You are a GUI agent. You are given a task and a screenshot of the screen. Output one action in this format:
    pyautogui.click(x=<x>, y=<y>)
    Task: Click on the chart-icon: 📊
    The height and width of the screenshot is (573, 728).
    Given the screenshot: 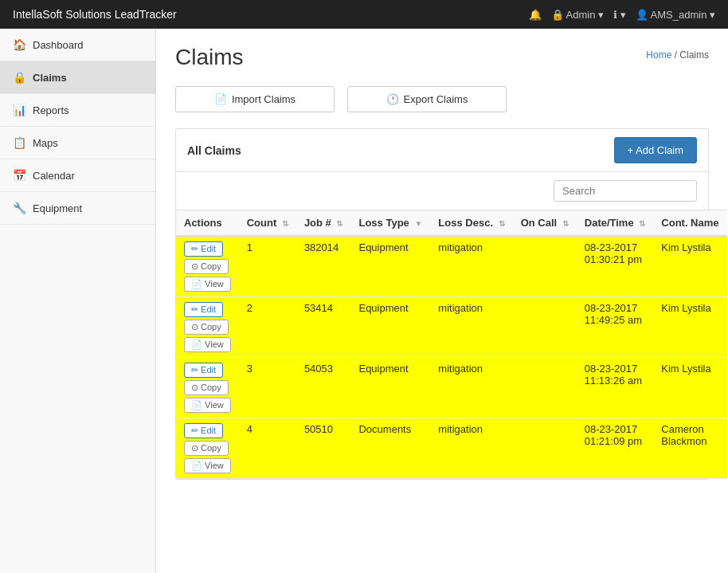 What is the action you would take?
    pyautogui.click(x=19, y=110)
    